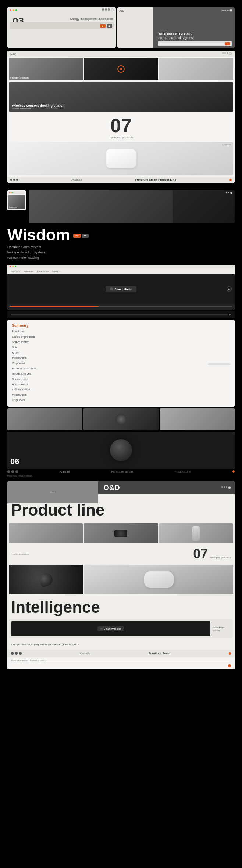 The image size is (242, 868). What do you see at coordinates (111, 289) in the screenshot?
I see `music-icon` at bounding box center [111, 289].